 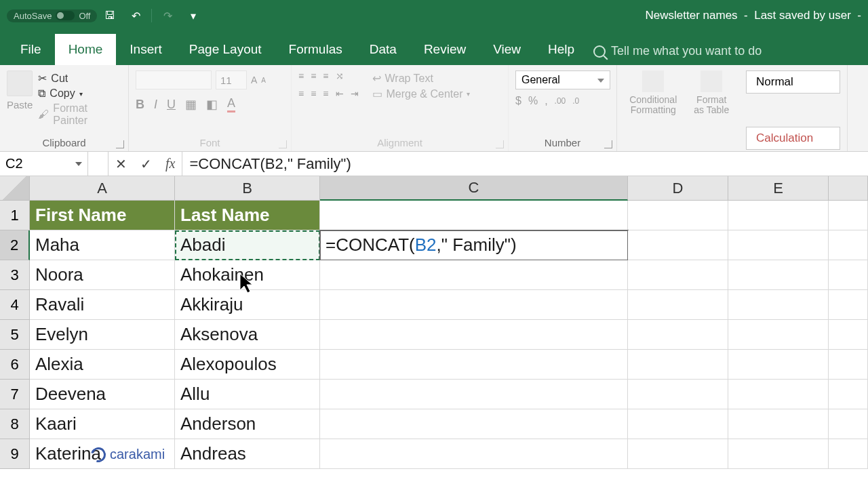 I want to click on font-size-dropdown: 11, so click(x=231, y=80).